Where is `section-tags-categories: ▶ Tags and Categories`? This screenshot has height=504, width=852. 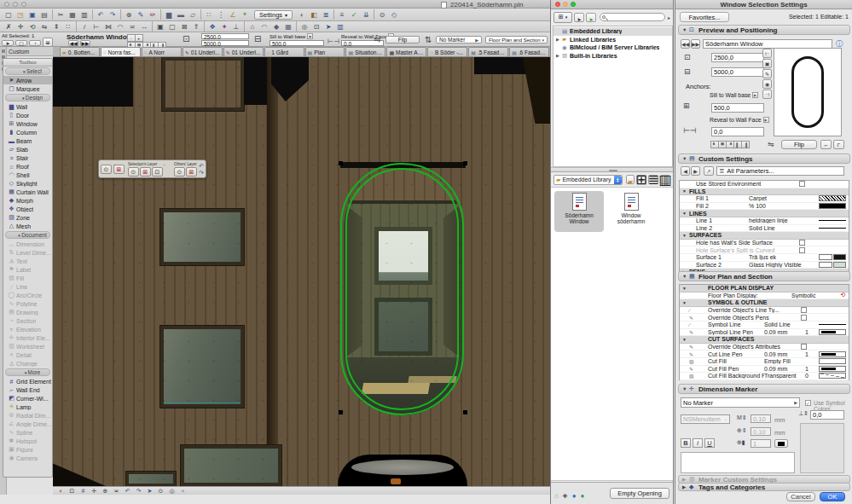
section-tags-categories: ▶ Tags and Categories is located at coordinates (764, 487).